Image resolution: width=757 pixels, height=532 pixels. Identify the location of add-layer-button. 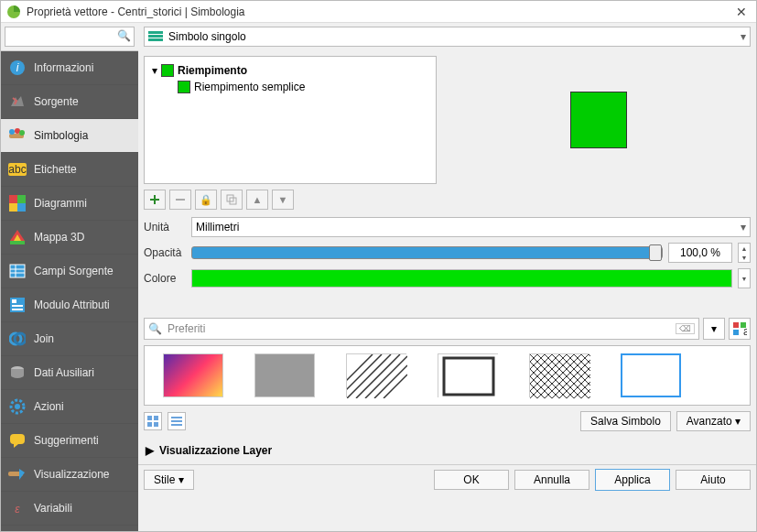
(155, 200).